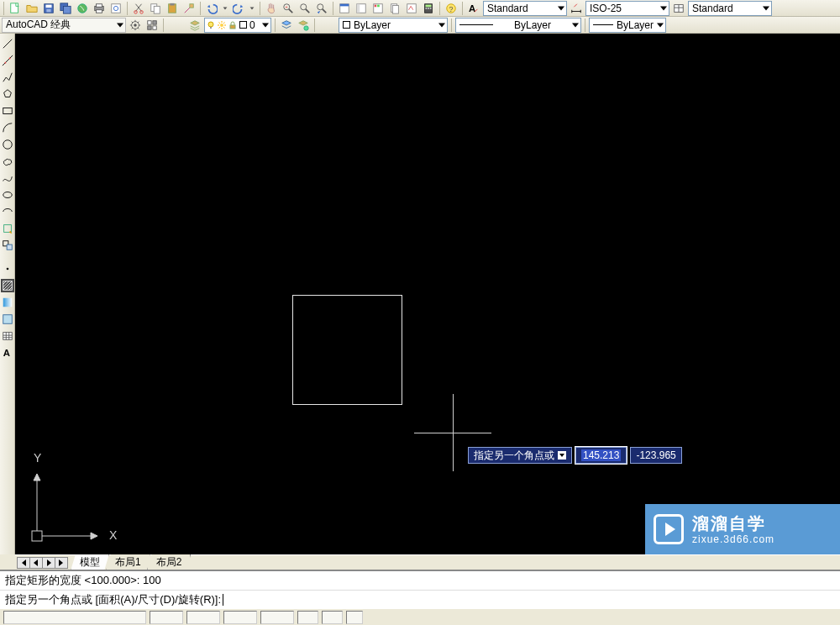 The width and height of the screenshot is (840, 625). I want to click on pline-icon, so click(8, 77).